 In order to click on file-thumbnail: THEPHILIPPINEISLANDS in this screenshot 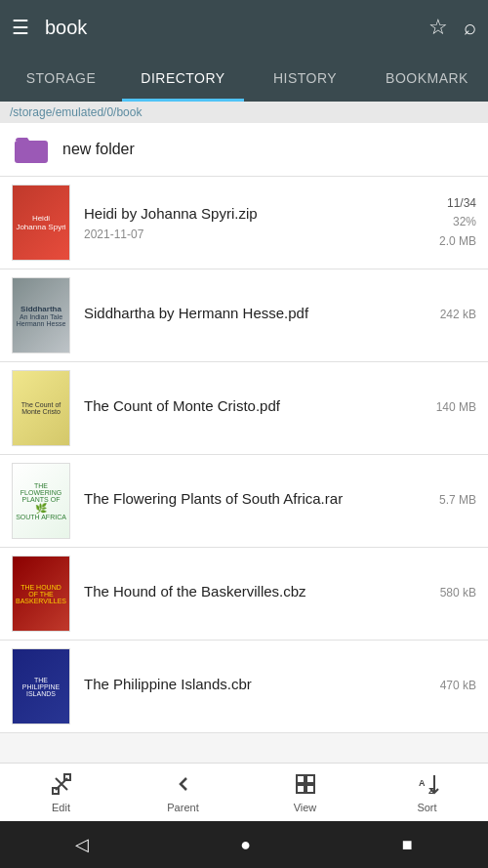, I will do `click(41, 686)`.